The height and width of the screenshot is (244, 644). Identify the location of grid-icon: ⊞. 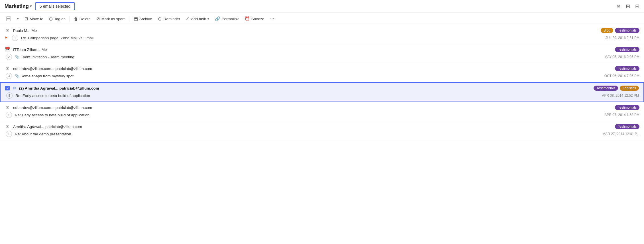
(628, 6).